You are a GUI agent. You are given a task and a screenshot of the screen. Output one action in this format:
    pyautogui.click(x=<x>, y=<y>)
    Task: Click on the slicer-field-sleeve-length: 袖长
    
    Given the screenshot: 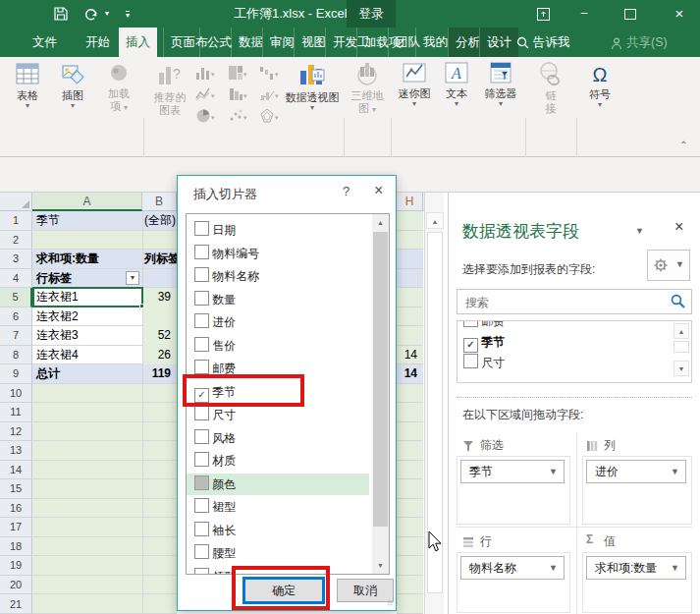 What is the action you would take?
    pyautogui.click(x=291, y=530)
    